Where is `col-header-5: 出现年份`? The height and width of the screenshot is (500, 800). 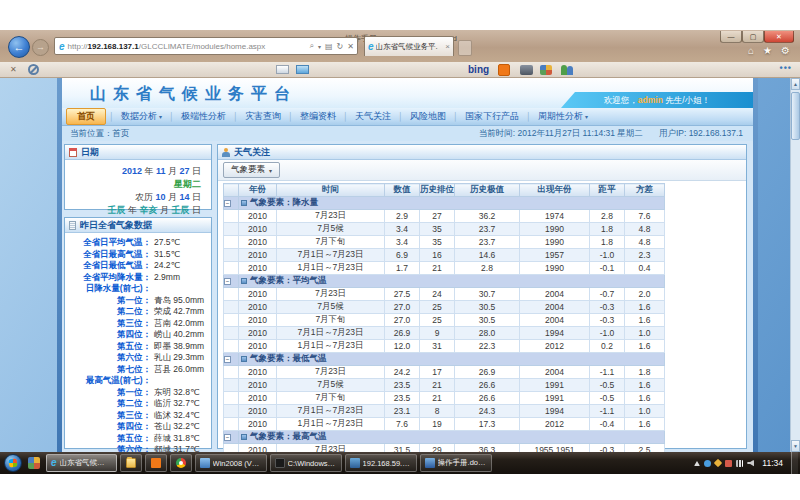 col-header-5: 出现年份 is located at coordinates (555, 190).